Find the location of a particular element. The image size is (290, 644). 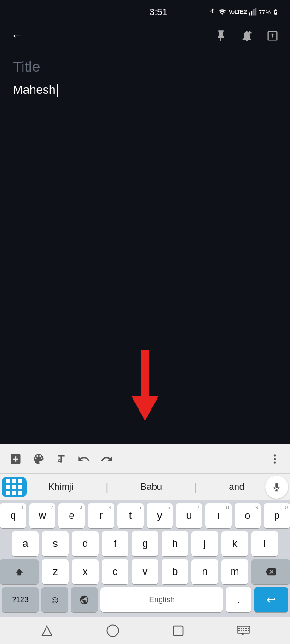

charging-icon is located at coordinates (276, 12).